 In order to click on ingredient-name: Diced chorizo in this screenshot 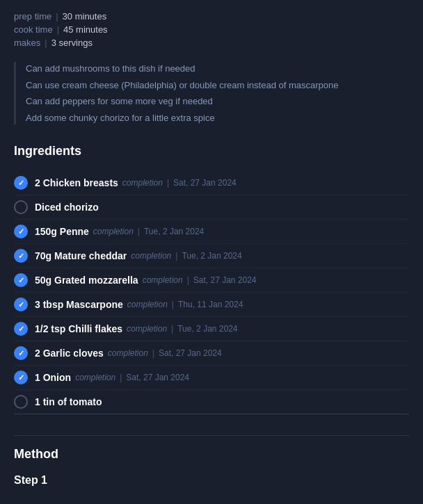, I will do `click(67, 207)`.